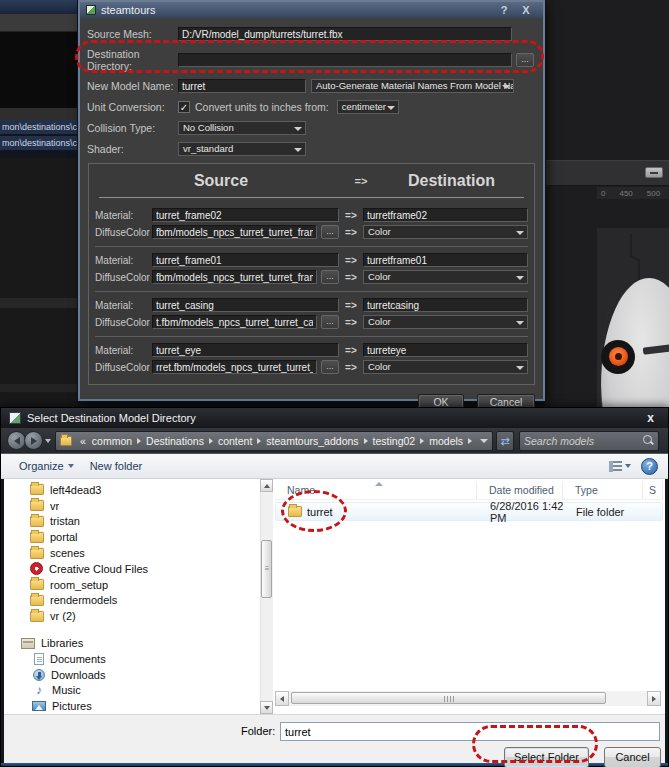 The width and height of the screenshot is (669, 767). I want to click on breadcrumb-item-testing02: testing02, so click(394, 441).